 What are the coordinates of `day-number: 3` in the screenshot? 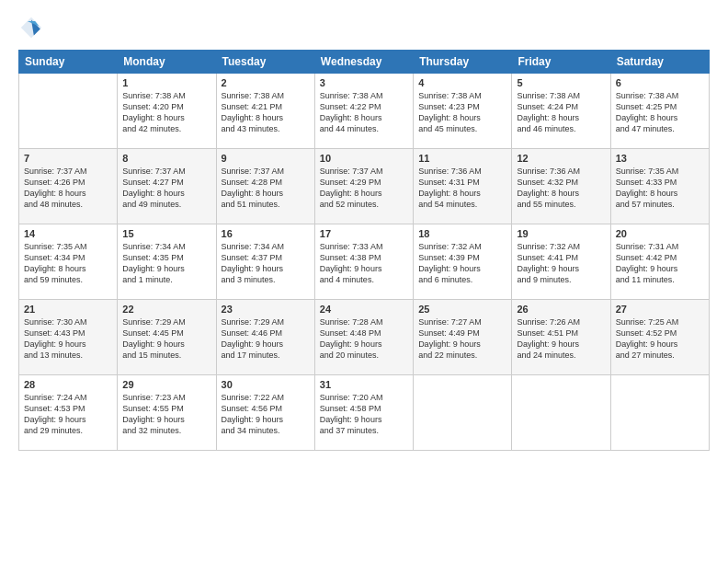 It's located at (364, 83).